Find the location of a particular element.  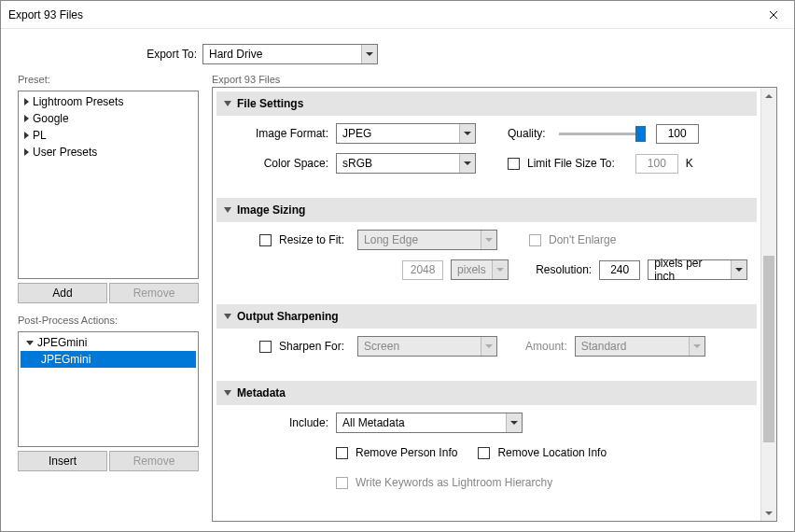

limit-filesize-value: 100 is located at coordinates (657, 164).